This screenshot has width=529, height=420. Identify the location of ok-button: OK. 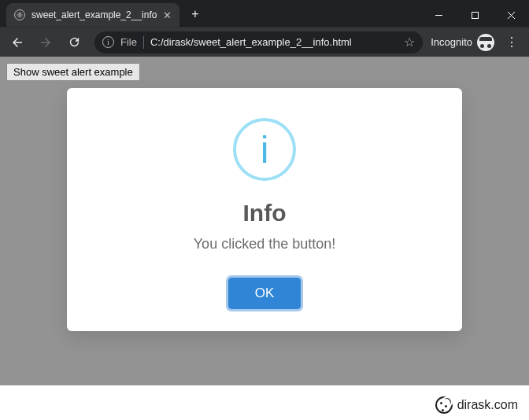
(264, 293).